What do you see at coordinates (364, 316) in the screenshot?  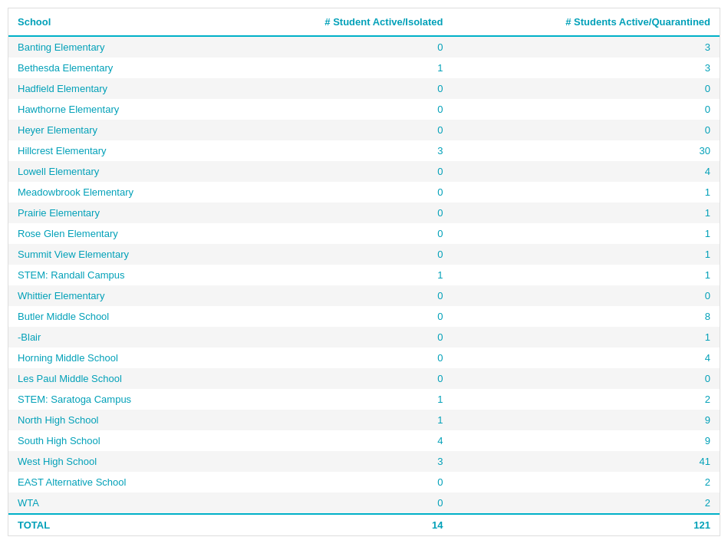 I see `table-row: Butler Middle School08` at bounding box center [364, 316].